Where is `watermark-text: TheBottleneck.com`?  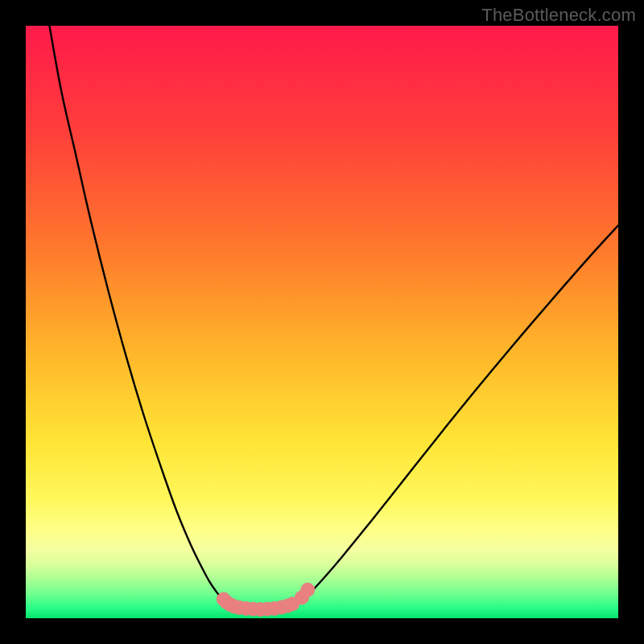
watermark-text: TheBottleneck.com is located at coordinates (559, 15).